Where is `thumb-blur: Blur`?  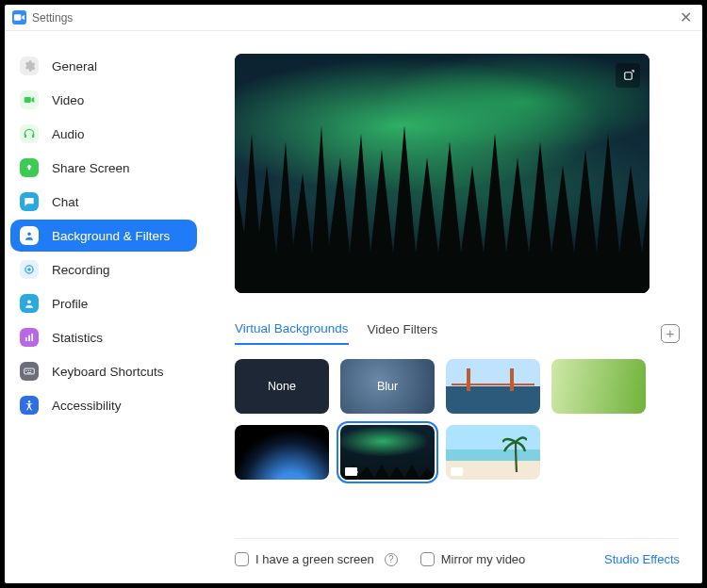 thumb-blur: Blur is located at coordinates (387, 386).